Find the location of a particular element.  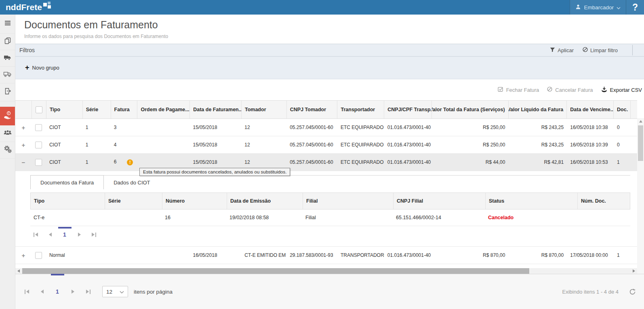

detail-column-filial: Filial is located at coordinates (348, 201).